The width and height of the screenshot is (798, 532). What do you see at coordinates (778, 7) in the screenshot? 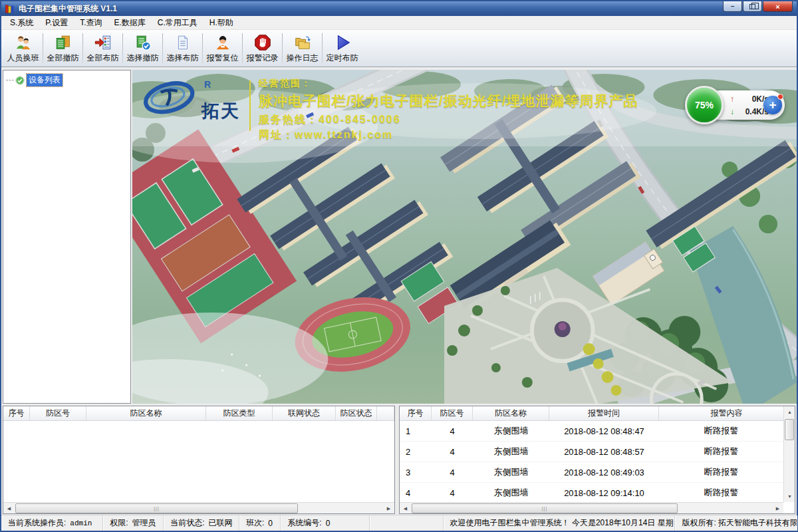
I see `close-button: ×` at bounding box center [778, 7].